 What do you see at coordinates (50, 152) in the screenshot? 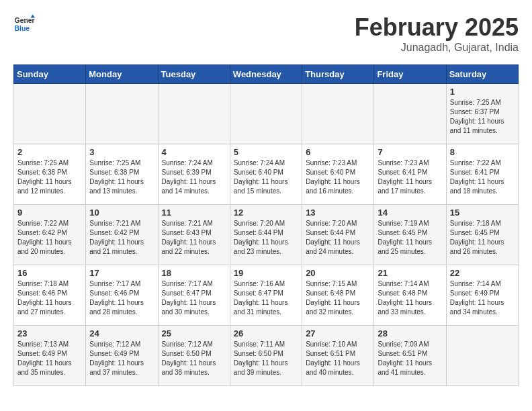
I see `day-number: 2` at bounding box center [50, 152].